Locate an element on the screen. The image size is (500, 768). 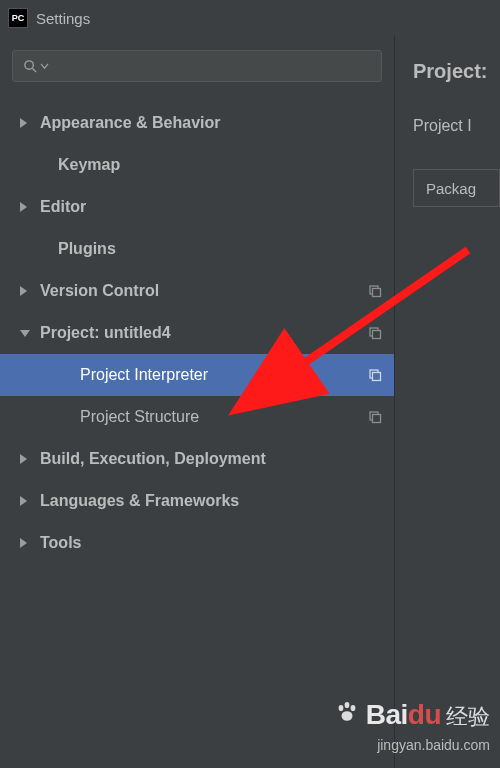
tree-item-keymap: Keymap is located at coordinates (197, 165).